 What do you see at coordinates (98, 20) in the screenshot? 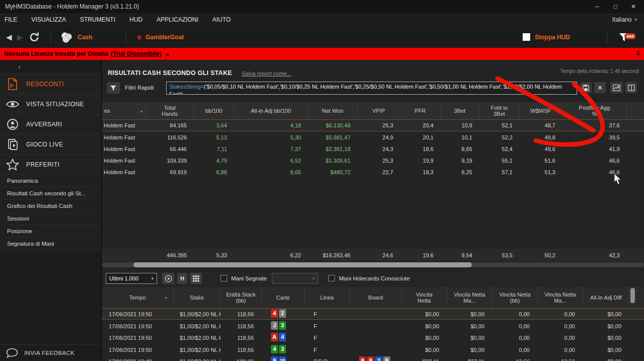
I see `menu-strumenti: STRUMENTI` at bounding box center [98, 20].